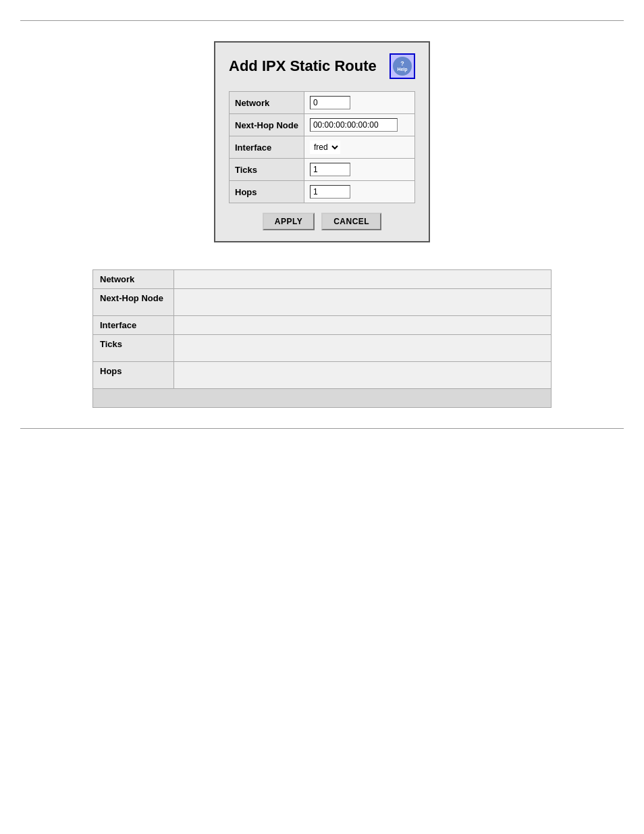 Image resolution: width=644 pixels, height=834 pixels. What do you see at coordinates (134, 348) in the screenshot?
I see `desc-field-ticks: Ticks` at bounding box center [134, 348].